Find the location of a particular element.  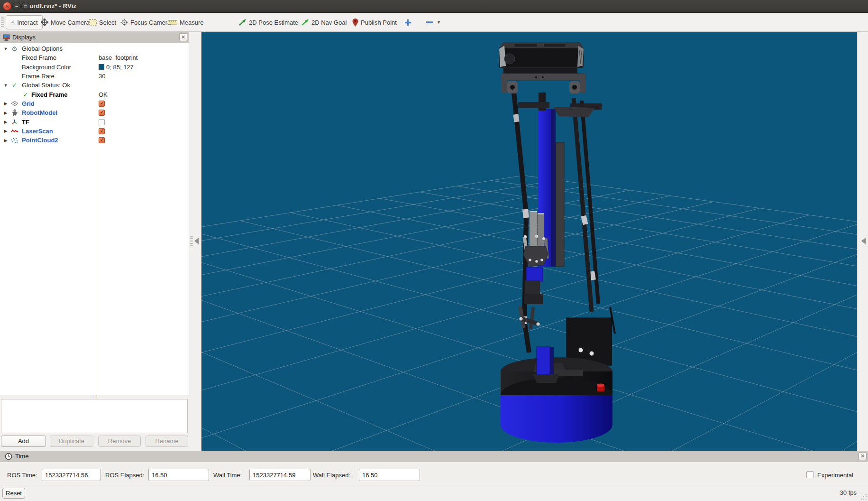

pose-estimate-arrow-icon is located at coordinates (243, 22).